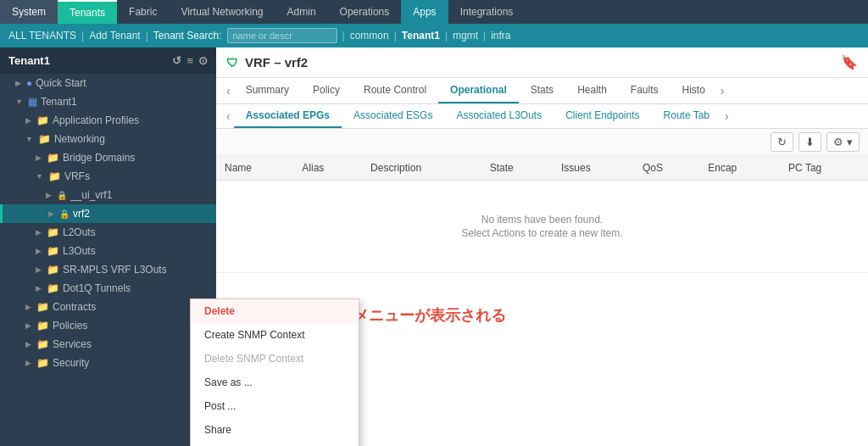 Image resolution: width=868 pixels, height=446 pixels. Describe the element at coordinates (229, 91) in the screenshot. I see `tab-scroll-left: ‹` at that location.